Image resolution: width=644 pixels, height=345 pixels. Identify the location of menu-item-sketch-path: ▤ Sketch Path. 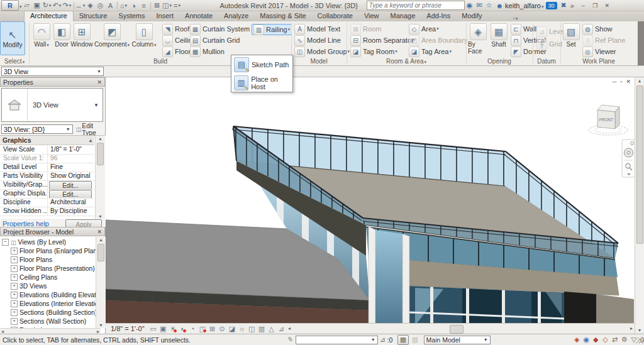
(262, 64).